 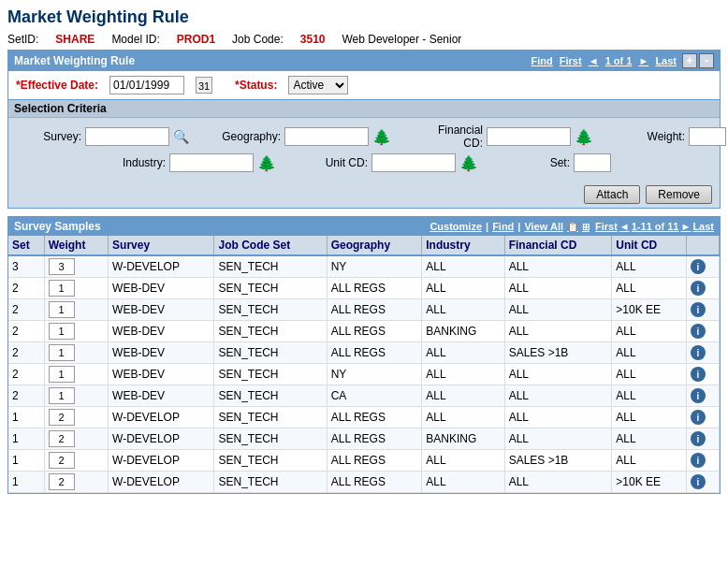 I want to click on effective-date-input, so click(x=147, y=85).